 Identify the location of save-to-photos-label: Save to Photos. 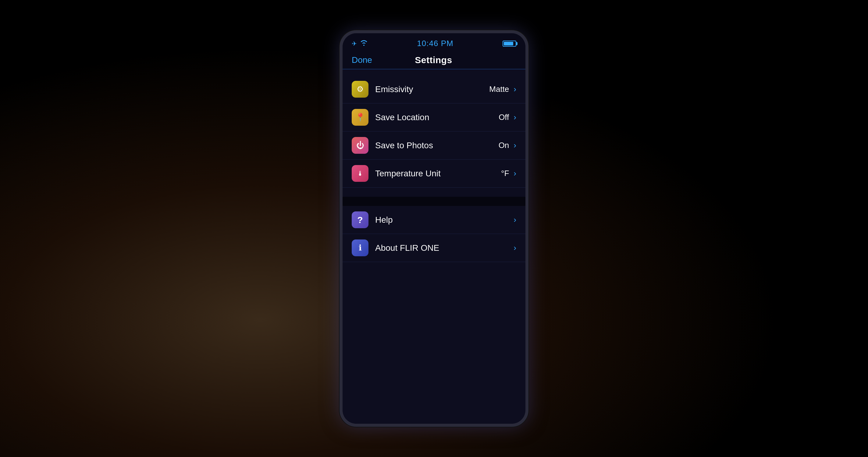
(437, 146).